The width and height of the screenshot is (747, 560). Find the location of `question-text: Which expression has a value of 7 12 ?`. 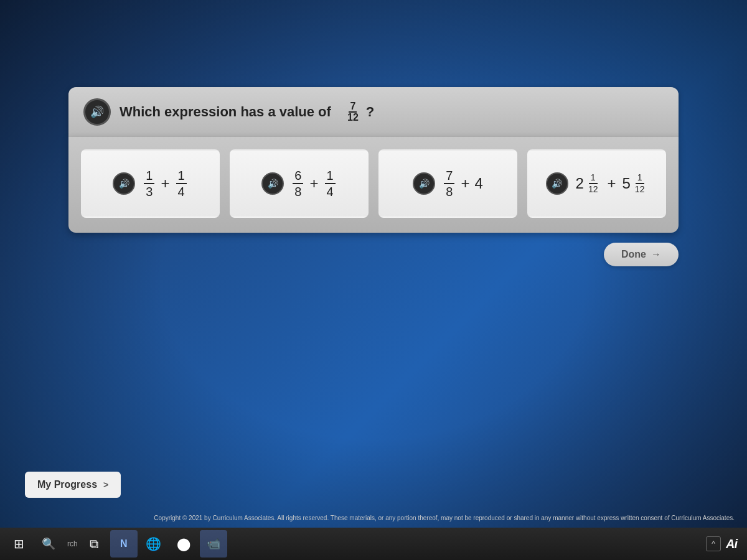

question-text: Which expression has a value of 7 12 ? is located at coordinates (247, 112).